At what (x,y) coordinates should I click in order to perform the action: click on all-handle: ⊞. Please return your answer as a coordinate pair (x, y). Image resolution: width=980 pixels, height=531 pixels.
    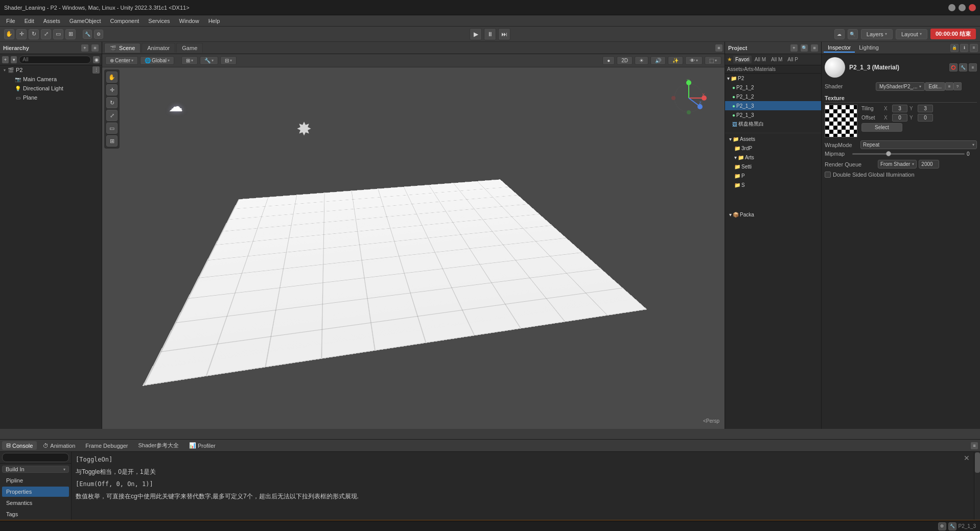
    Looking at the image, I should click on (112, 141).